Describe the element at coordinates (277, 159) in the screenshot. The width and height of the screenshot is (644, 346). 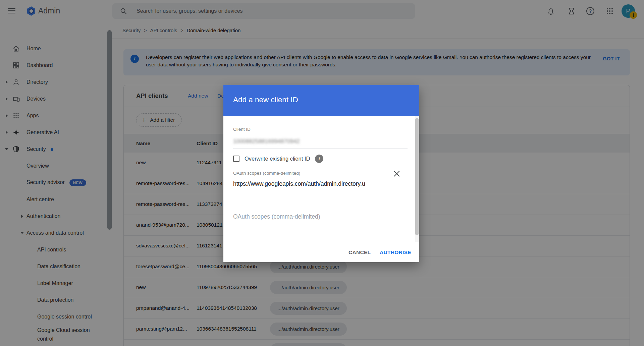
I see `overwrite-label: Overwrite existing client ID` at that location.